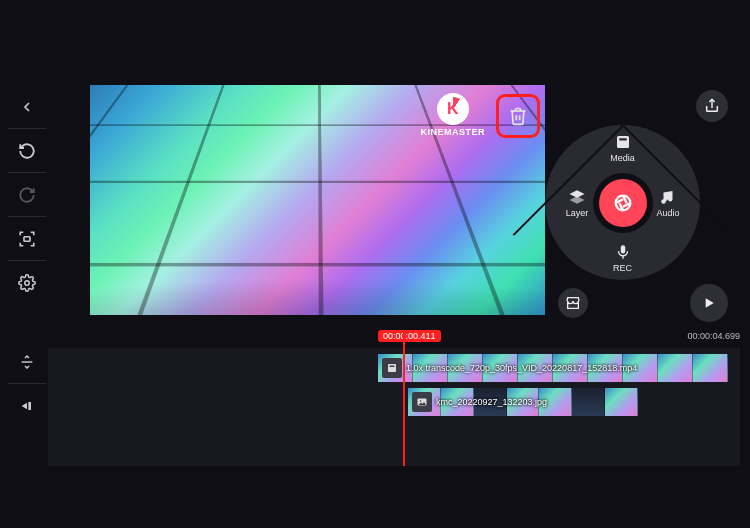  What do you see at coordinates (712, 106) in the screenshot?
I see `export-button` at bounding box center [712, 106].